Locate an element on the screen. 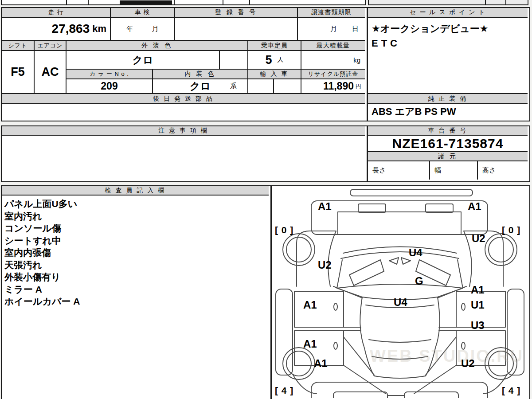 This screenshot has width=532, height=399. shaken-header-label: 車 検 is located at coordinates (143, 12).